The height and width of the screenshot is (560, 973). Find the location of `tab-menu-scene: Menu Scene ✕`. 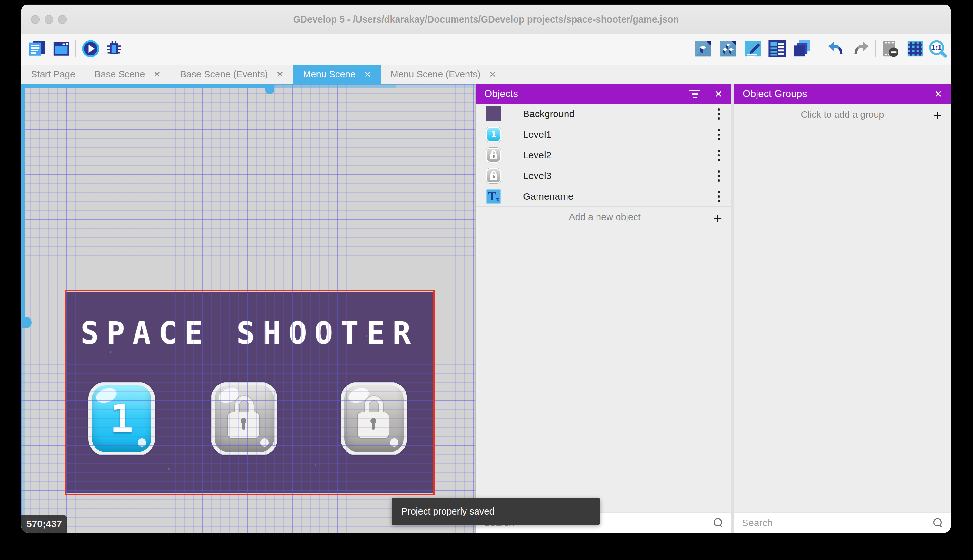

tab-menu-scene: Menu Scene ✕ is located at coordinates (337, 75).